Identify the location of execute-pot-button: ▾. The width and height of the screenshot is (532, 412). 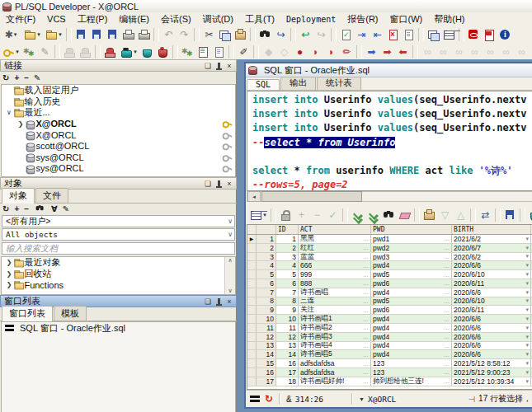
(129, 52).